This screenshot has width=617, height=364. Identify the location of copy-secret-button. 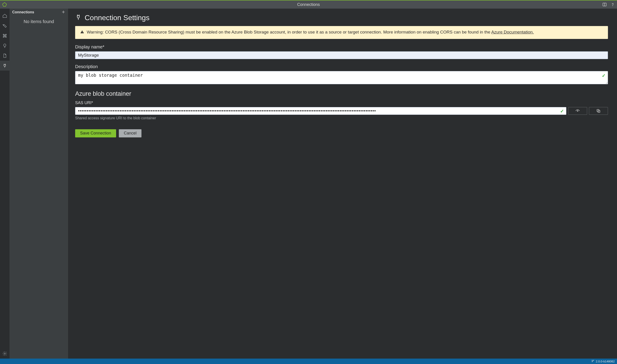
(598, 111).